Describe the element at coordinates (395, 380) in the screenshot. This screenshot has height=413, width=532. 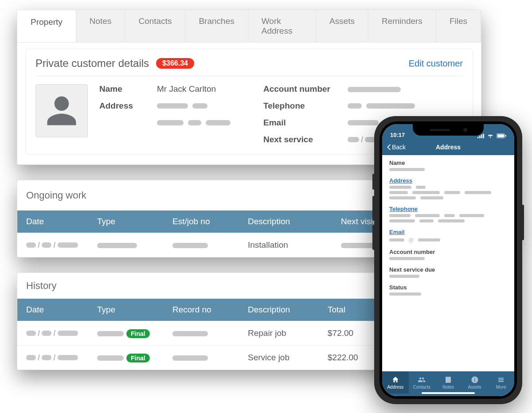
I see `home-icon` at that location.